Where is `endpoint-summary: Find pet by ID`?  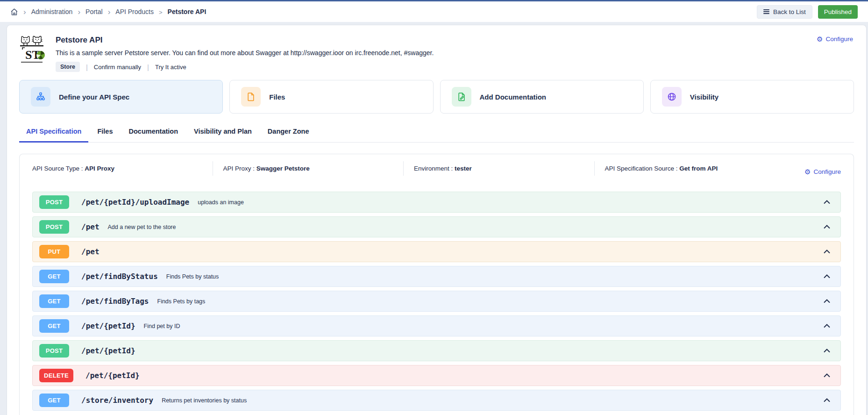 endpoint-summary: Find pet by ID is located at coordinates (162, 326).